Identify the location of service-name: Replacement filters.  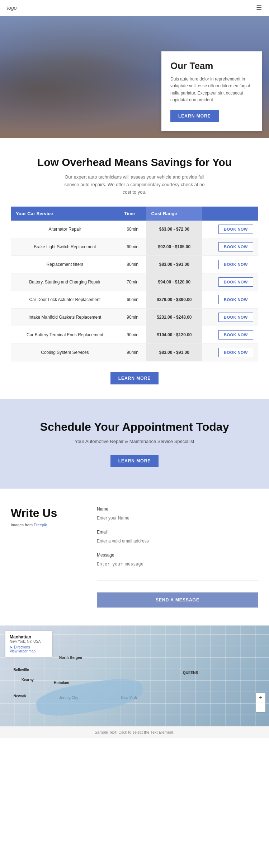
(65, 264).